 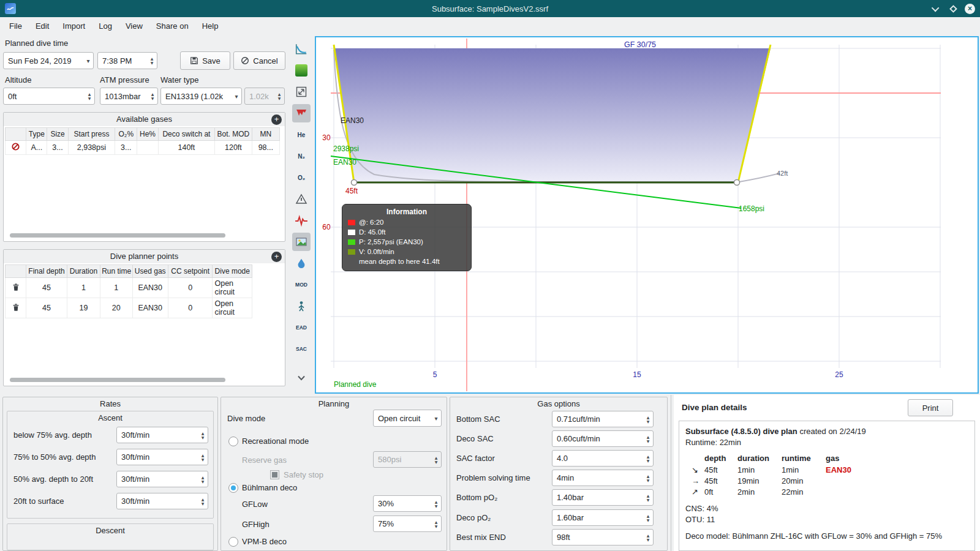 I want to click on recreational-mode-radio, so click(x=233, y=441).